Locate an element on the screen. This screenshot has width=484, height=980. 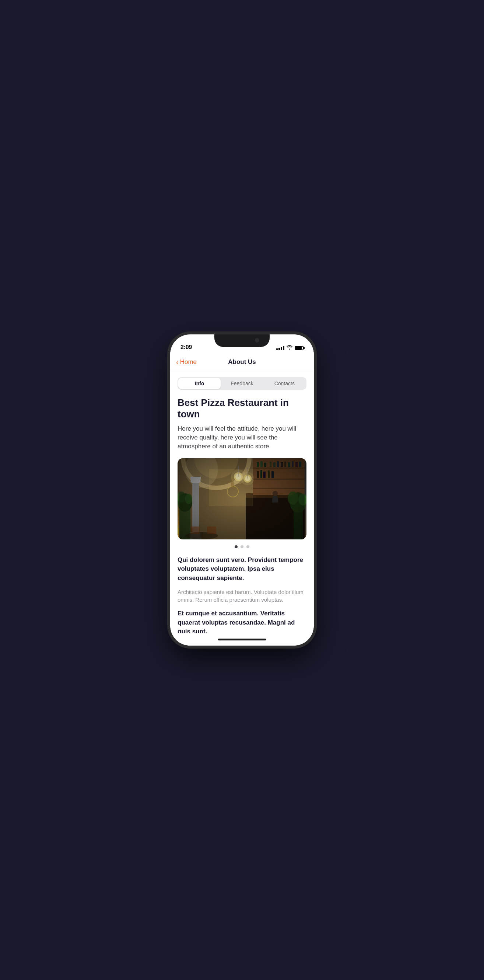
tab-info: Info is located at coordinates (199, 383).